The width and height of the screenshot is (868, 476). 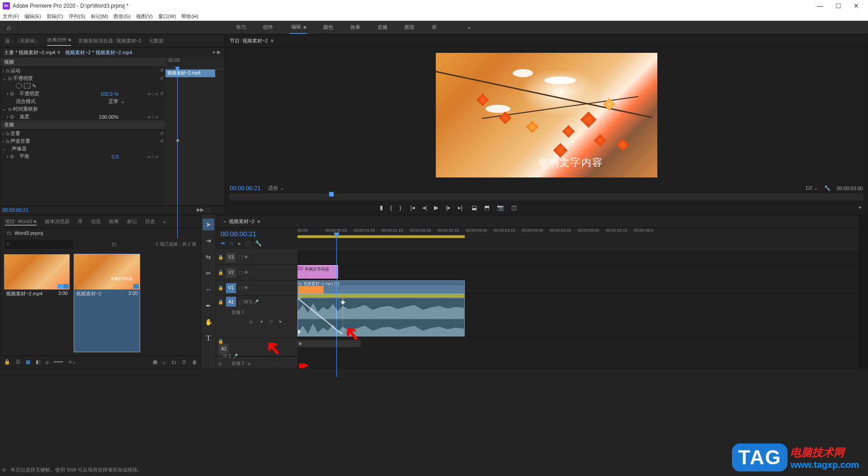 What do you see at coordinates (150, 221) in the screenshot?
I see `tab-history: 历史` at bounding box center [150, 221].